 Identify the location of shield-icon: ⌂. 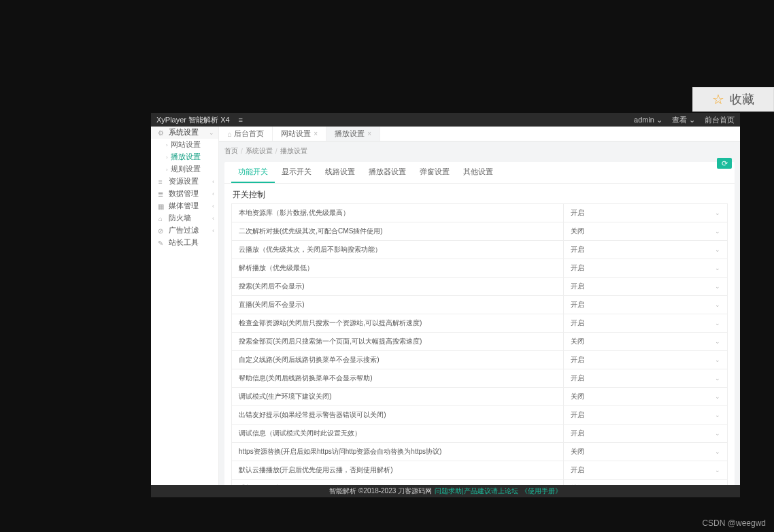
(161, 219).